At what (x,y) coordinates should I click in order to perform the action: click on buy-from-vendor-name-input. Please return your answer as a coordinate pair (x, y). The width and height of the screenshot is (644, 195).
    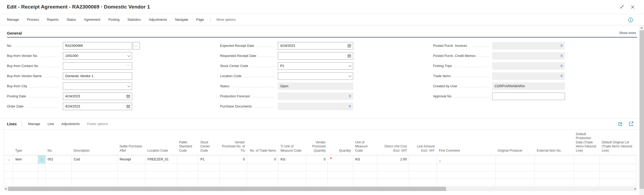
    Looking at the image, I should click on (97, 76).